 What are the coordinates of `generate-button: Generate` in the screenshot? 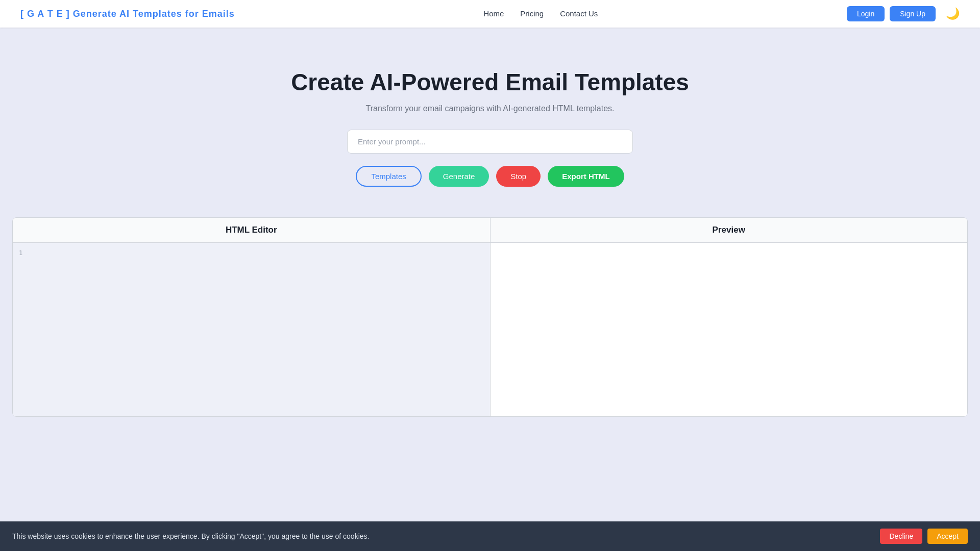 It's located at (459, 177).